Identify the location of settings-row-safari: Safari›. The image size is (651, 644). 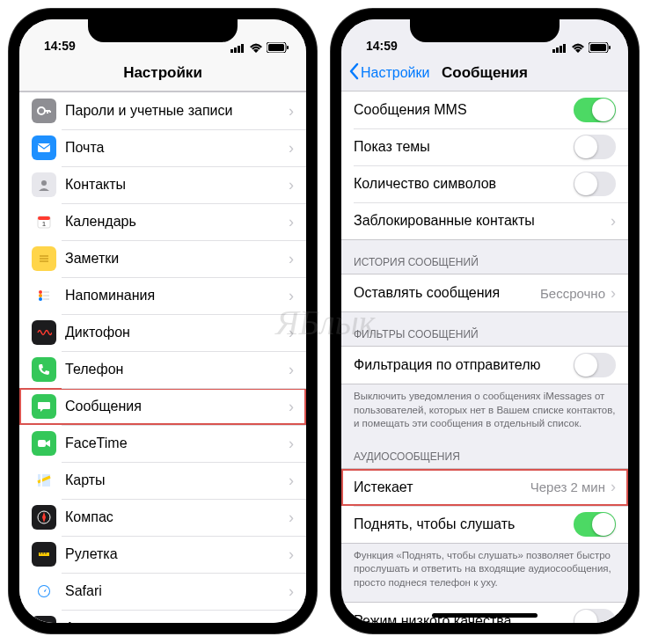
(163, 591).